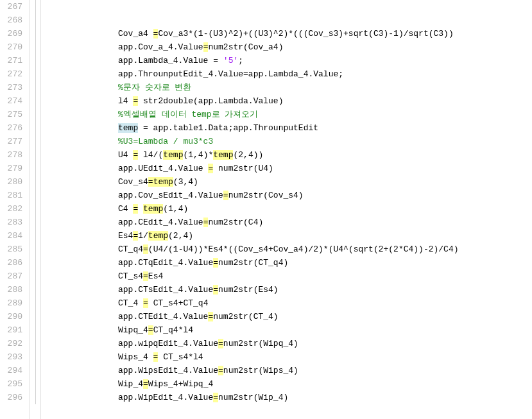  I want to click on code-token: app.WipEdit_4.Value, so click(166, 398).